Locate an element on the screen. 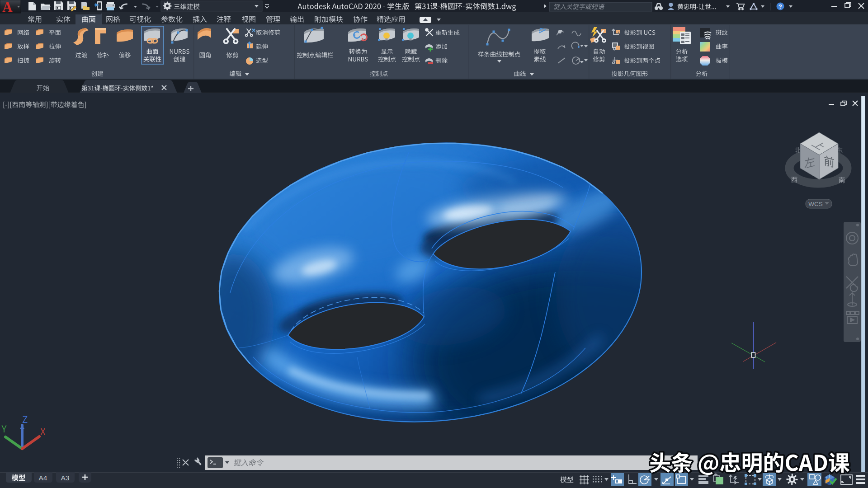 This screenshot has height=488, width=868. svg-text: A4 is located at coordinates (43, 478).